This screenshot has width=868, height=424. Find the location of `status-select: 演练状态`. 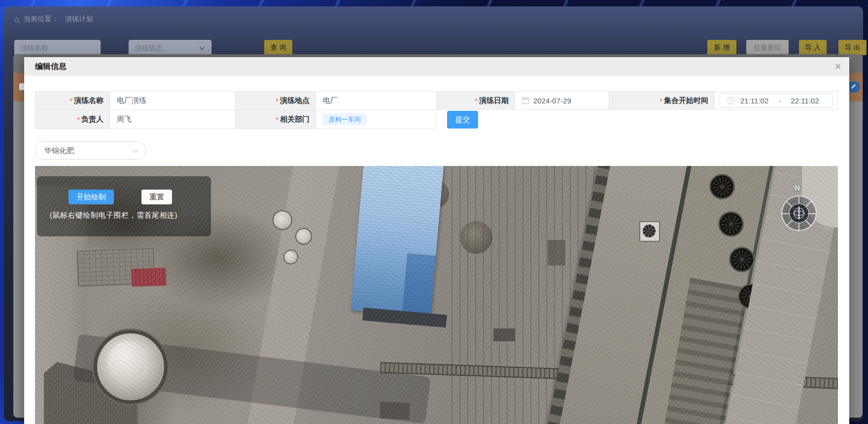

status-select: 演练状态 is located at coordinates (170, 48).